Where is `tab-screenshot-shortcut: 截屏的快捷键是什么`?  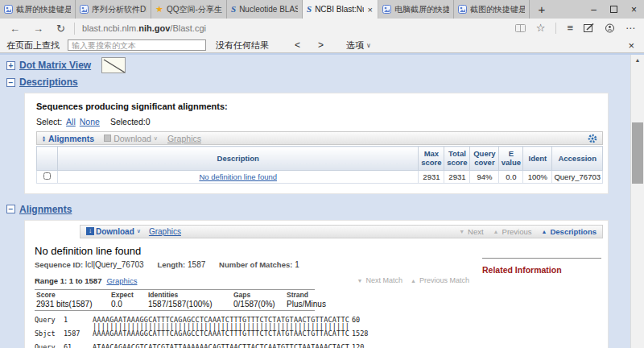 tab-screenshot-shortcut: 截屏的快捷键是什么 is located at coordinates (38, 10).